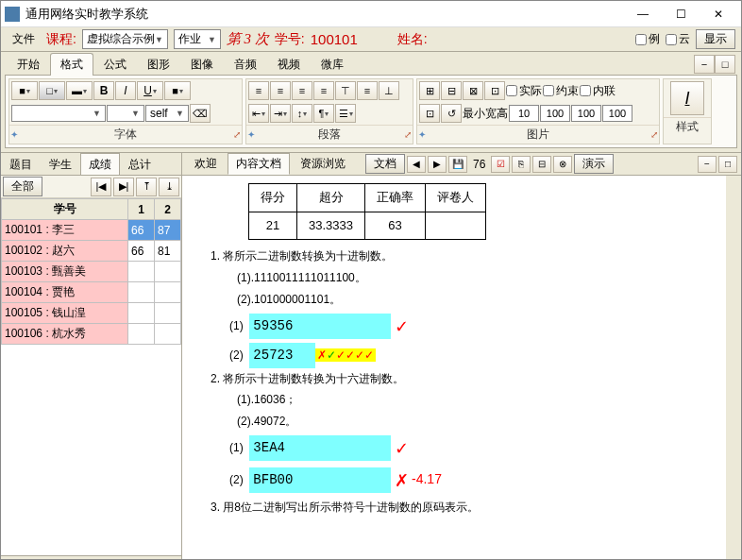 The height and width of the screenshot is (560, 742). Describe the element at coordinates (681, 14) in the screenshot. I see `maximize-button: ☐` at that location.